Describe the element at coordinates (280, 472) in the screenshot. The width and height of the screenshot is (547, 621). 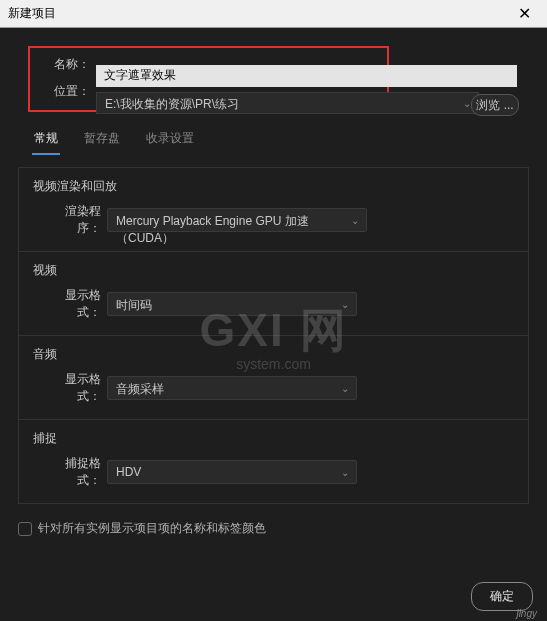
I see `capture-format-row: 捕捉格式： HDV ⌄` at that location.